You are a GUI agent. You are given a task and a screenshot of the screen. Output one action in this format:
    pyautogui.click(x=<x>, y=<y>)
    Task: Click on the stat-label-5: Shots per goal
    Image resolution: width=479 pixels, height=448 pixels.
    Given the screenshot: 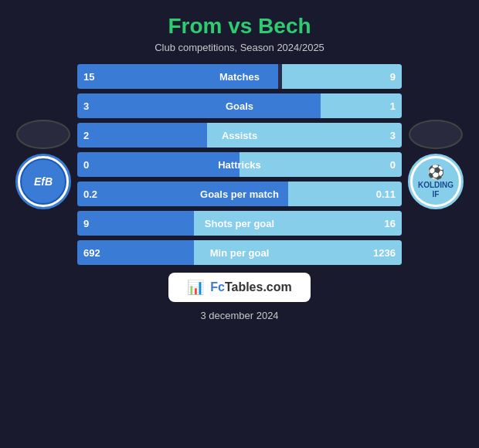 What is the action you would take?
    pyautogui.click(x=240, y=224)
    